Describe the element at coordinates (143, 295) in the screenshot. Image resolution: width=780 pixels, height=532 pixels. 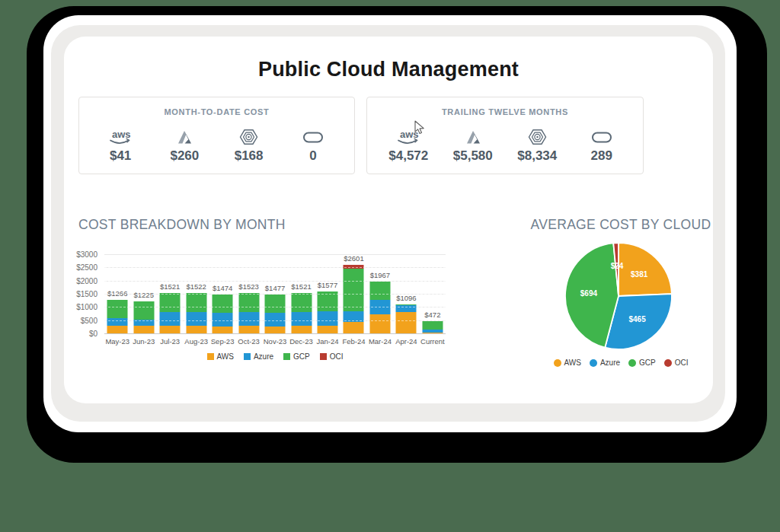
I see `bar-value-label: $1225` at that location.